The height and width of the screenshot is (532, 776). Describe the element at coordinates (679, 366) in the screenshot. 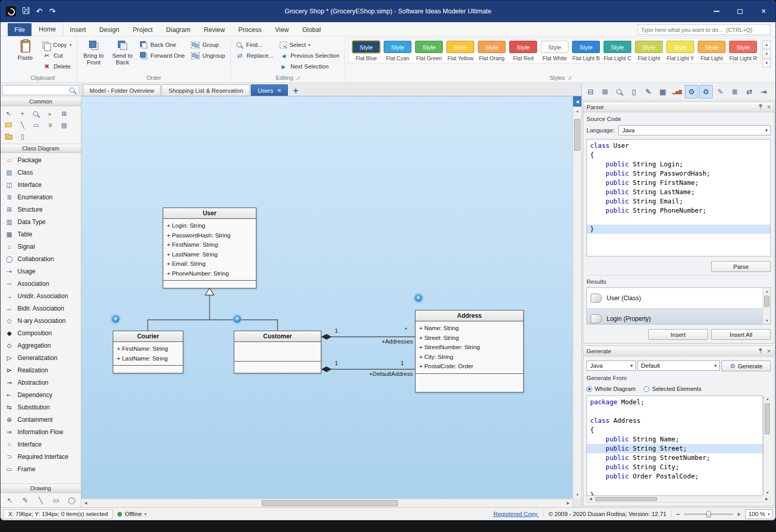

I see `generate-template-select: Default ▼` at that location.